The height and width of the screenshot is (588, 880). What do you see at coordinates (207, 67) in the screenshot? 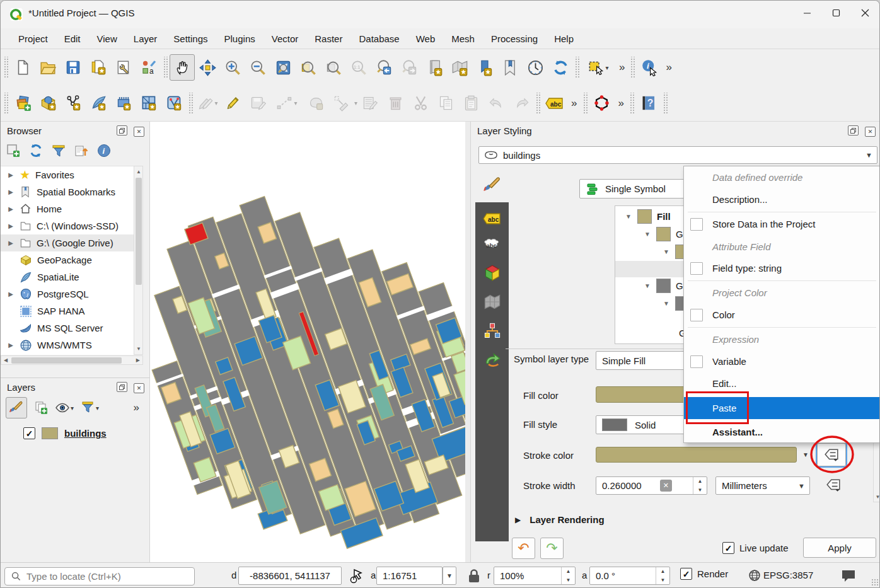
I see `pan-to-selection-button` at bounding box center [207, 67].